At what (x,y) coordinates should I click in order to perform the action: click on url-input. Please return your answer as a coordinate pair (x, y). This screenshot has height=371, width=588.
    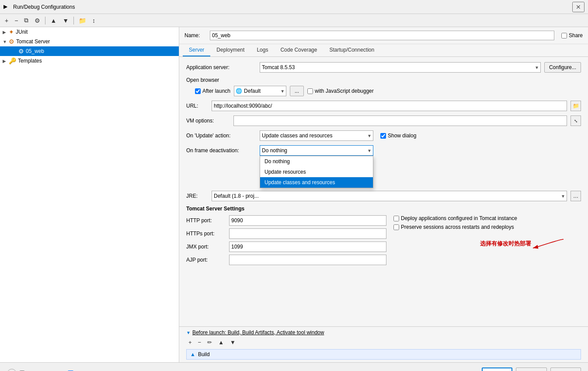
    Looking at the image, I should click on (389, 106).